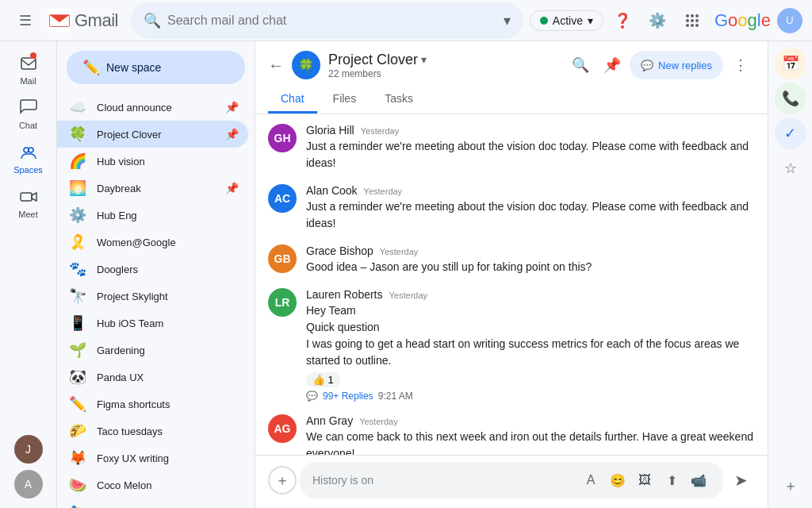 Image resolution: width=812 pixels, height=508 pixels. What do you see at coordinates (324, 379) in the screenshot?
I see `thumbsup-reaction: 👍 1` at bounding box center [324, 379].